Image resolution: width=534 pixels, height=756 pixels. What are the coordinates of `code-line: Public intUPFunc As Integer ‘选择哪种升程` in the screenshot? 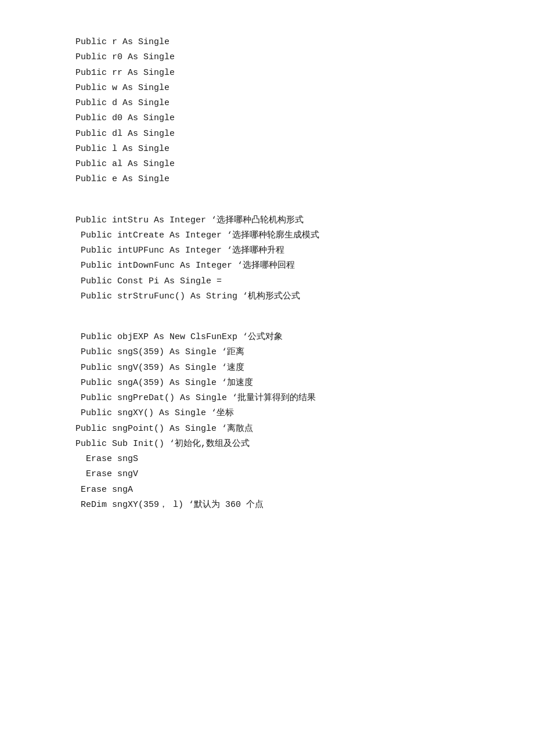 It's located at (305, 251).